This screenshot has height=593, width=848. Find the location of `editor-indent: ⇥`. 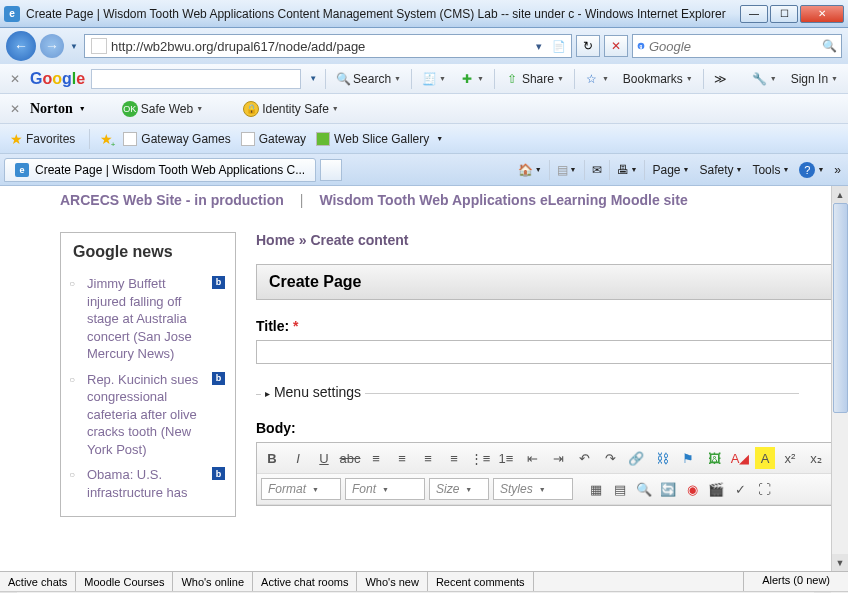

editor-indent: ⇥ is located at coordinates (558, 458).